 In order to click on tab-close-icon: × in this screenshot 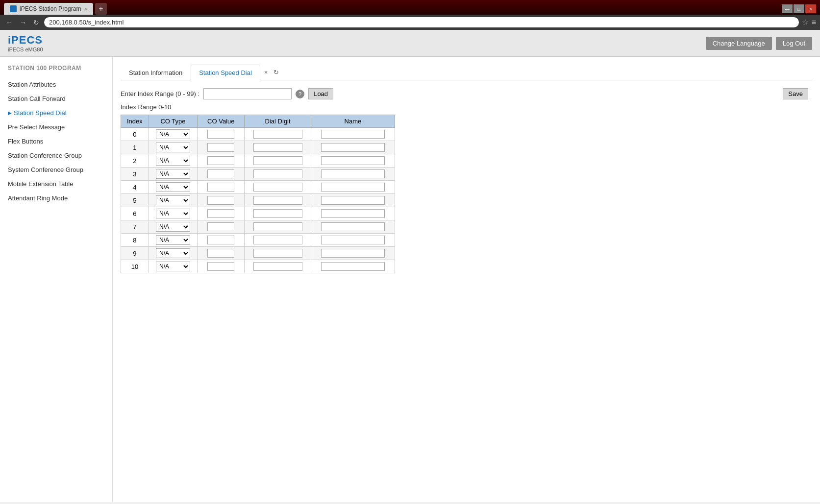, I will do `click(85, 9)`.